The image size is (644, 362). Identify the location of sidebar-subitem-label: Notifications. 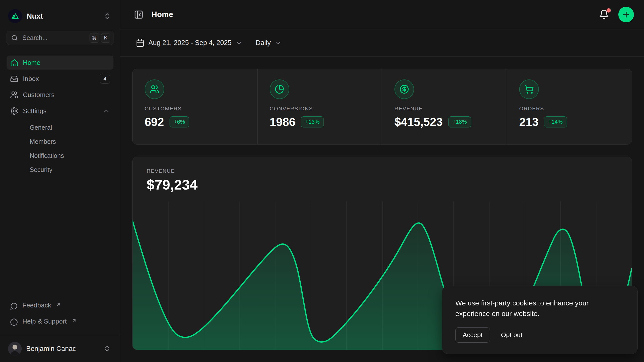
(47, 156).